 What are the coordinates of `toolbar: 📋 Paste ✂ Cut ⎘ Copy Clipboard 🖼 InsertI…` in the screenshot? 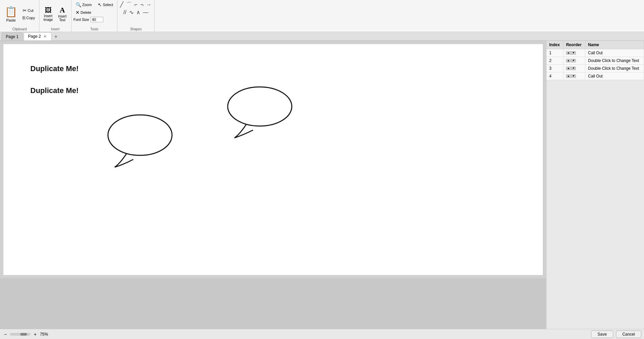 It's located at (322, 16).